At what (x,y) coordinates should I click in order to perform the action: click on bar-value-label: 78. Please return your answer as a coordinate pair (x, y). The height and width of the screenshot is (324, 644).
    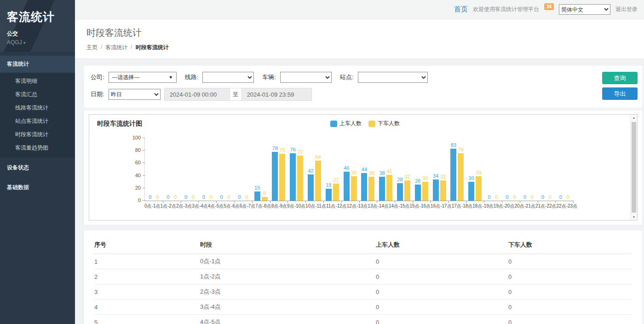
    Looking at the image, I should click on (275, 148).